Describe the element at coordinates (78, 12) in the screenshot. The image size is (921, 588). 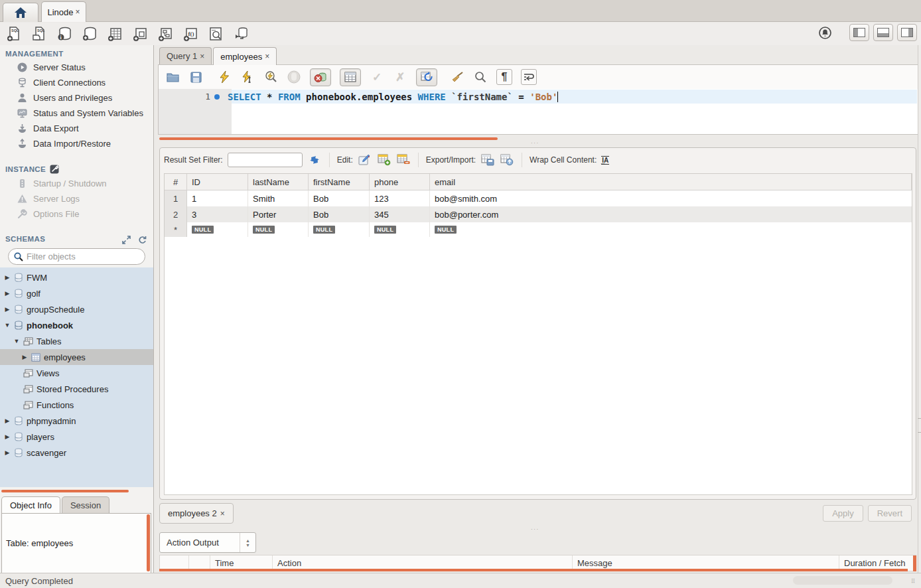
I see `connection-tab-close-icon: ×` at that location.